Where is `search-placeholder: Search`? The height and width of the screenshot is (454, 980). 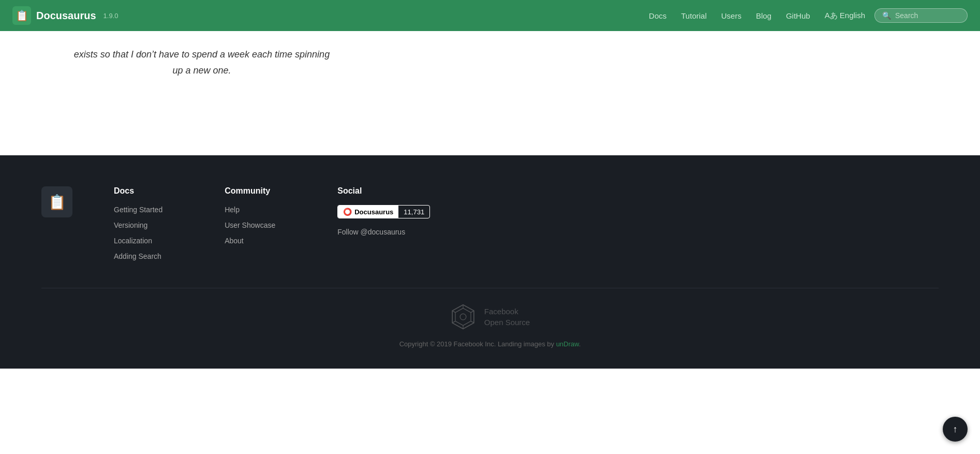
search-placeholder: Search is located at coordinates (907, 16).